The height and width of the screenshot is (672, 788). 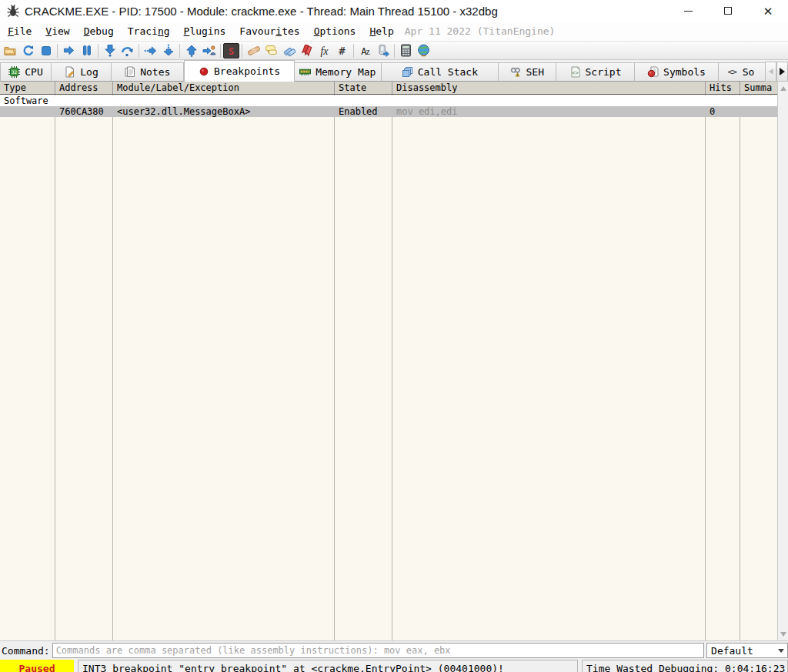 What do you see at coordinates (394, 51) in the screenshot?
I see `toolbar` at bounding box center [394, 51].